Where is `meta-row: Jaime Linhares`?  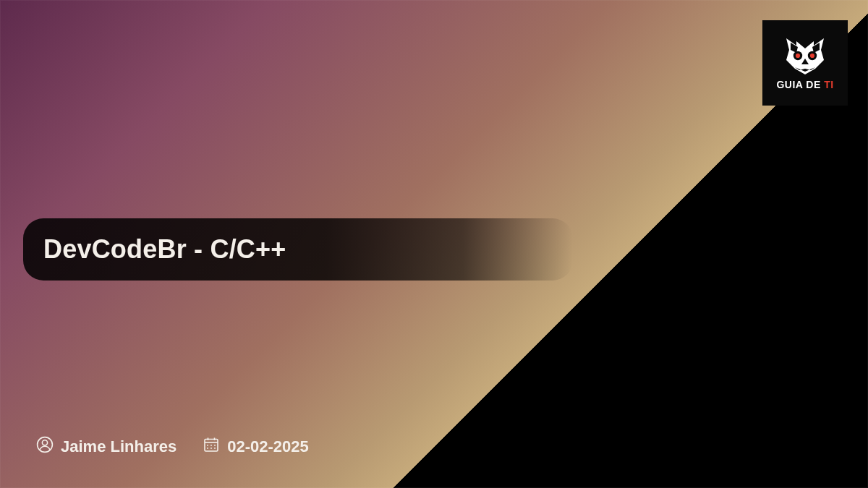 meta-row: Jaime Linhares is located at coordinates (172, 447).